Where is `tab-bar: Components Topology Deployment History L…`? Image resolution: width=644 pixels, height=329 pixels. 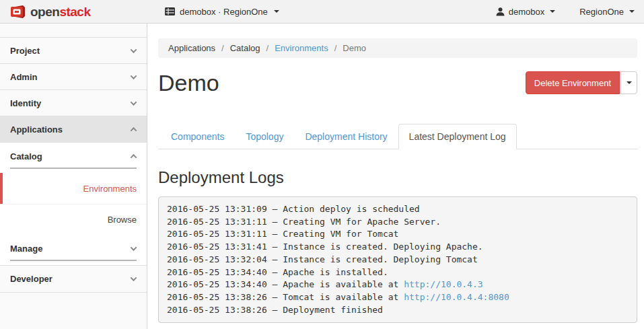
tab-bar: Components Topology Deployment History L… is located at coordinates (398, 137).